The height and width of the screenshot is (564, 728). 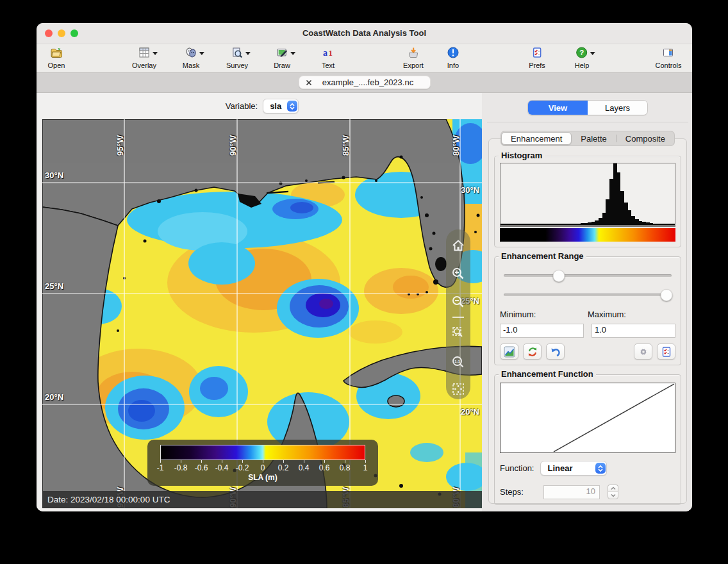 What do you see at coordinates (632, 314) in the screenshot?
I see `maximum-label: Maximum:` at bounding box center [632, 314].